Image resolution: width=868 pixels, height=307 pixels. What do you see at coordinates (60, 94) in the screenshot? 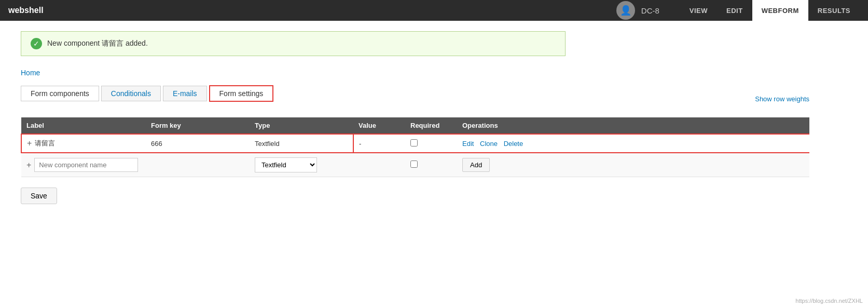
I see `tab-form-components: Form components` at bounding box center [60, 94].